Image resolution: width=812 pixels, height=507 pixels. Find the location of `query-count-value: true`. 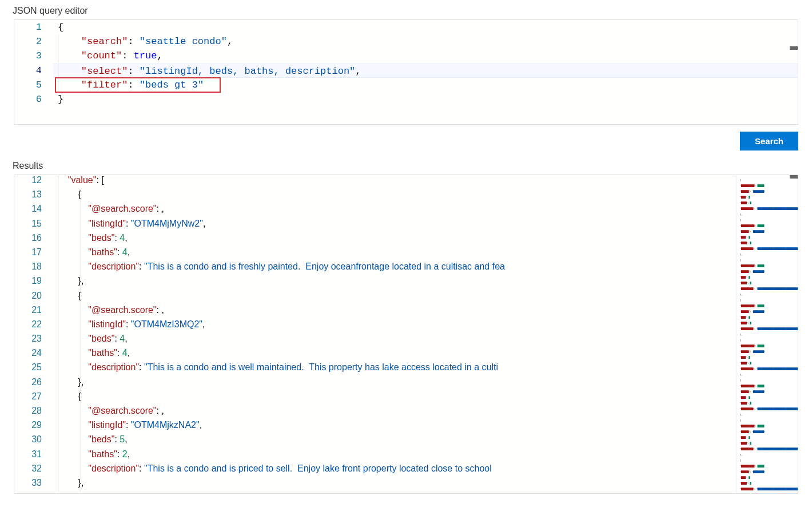

query-count-value: true is located at coordinates (145, 56).